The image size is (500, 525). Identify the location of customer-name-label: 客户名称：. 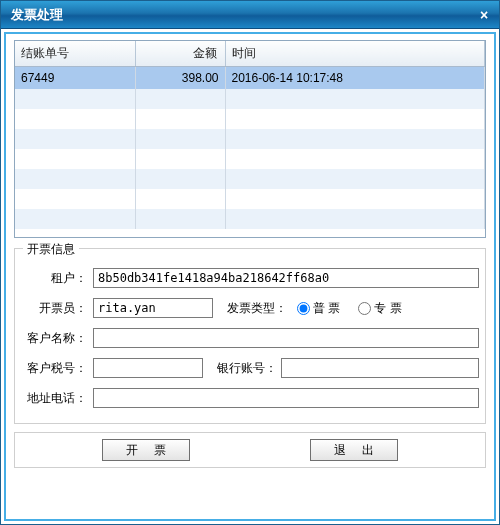
(57, 338).